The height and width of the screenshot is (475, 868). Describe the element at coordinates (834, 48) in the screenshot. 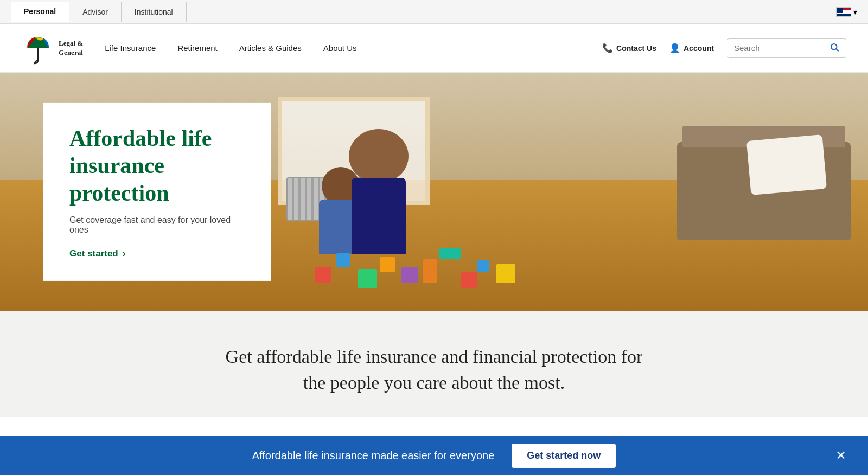

I see `search-button` at that location.